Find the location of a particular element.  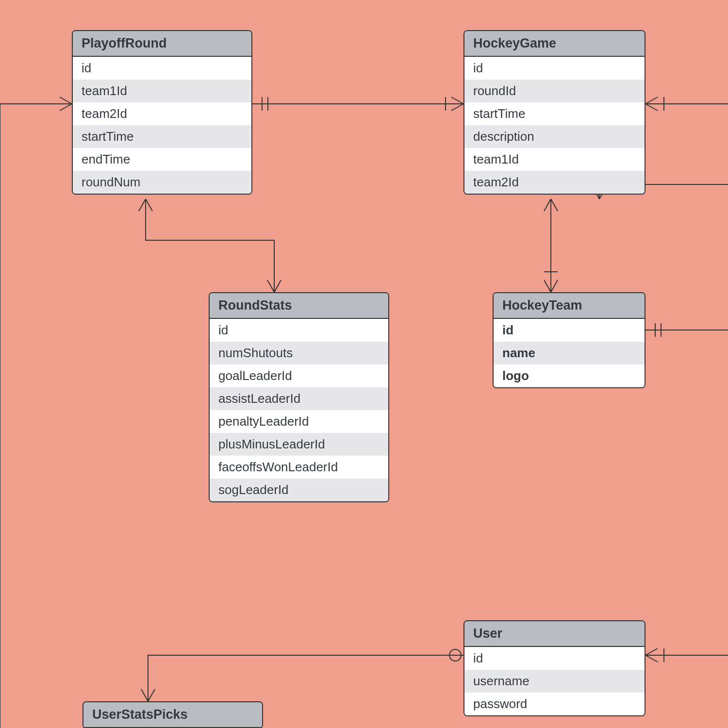

entity-field: username is located at coordinates (554, 681).